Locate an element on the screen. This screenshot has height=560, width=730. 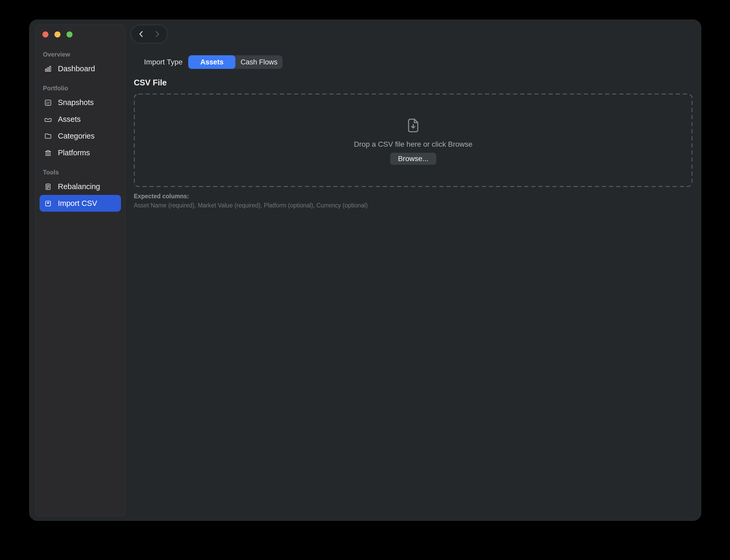
sidebar-item-label: Assets is located at coordinates (69, 119).